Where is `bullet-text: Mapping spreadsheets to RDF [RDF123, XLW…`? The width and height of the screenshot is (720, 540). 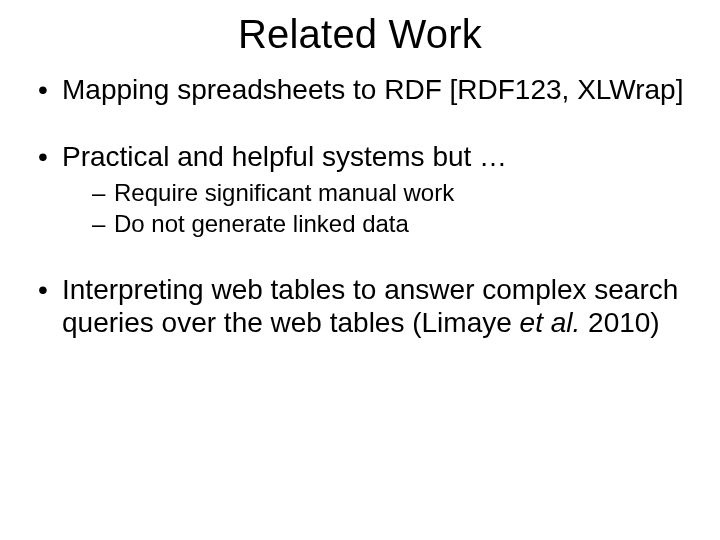 bullet-text: Mapping spreadsheets to RDF [RDF123, XLW… is located at coordinates (372, 90).